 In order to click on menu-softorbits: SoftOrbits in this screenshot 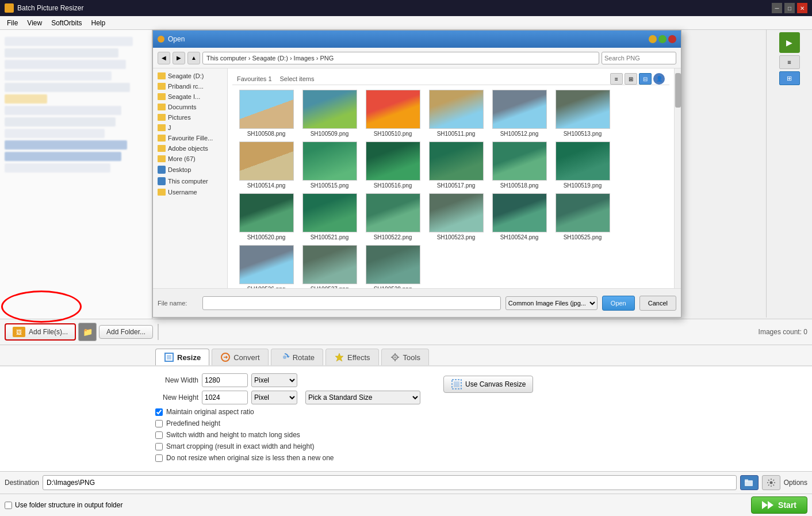, I will do `click(67, 23)`.